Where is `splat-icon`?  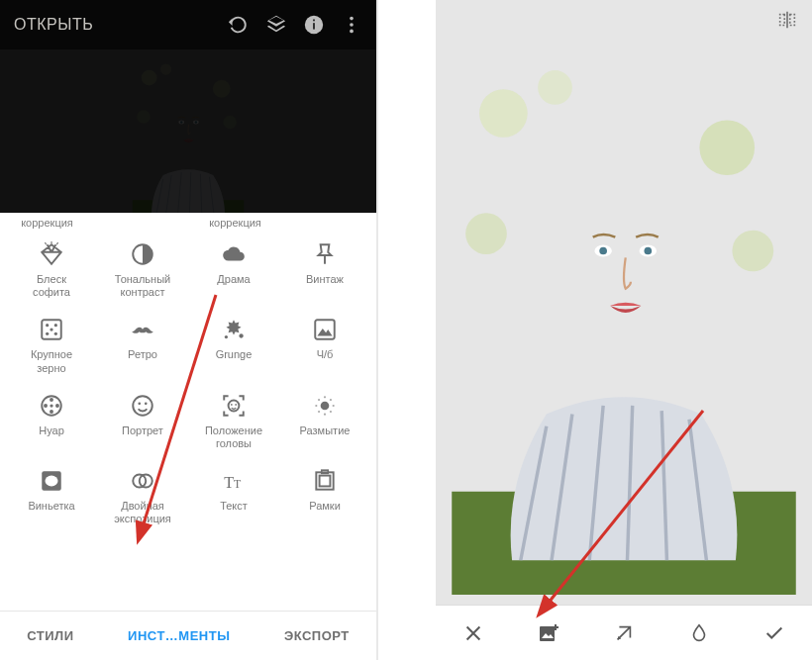
splat-icon is located at coordinates (234, 330).